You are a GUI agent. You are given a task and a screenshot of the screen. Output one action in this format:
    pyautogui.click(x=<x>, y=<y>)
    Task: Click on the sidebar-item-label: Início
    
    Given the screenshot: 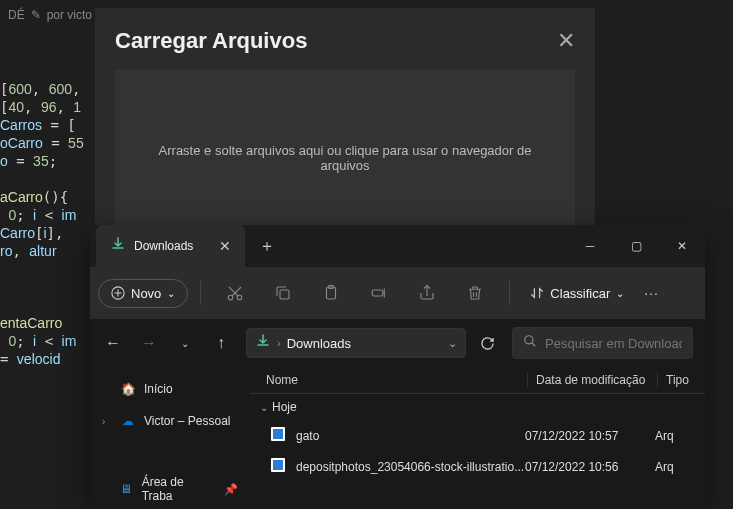 What is the action you would take?
    pyautogui.click(x=158, y=389)
    